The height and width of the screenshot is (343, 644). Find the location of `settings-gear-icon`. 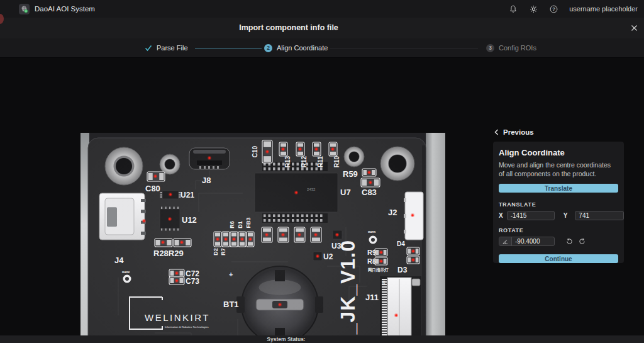

settings-gear-icon is located at coordinates (533, 9).